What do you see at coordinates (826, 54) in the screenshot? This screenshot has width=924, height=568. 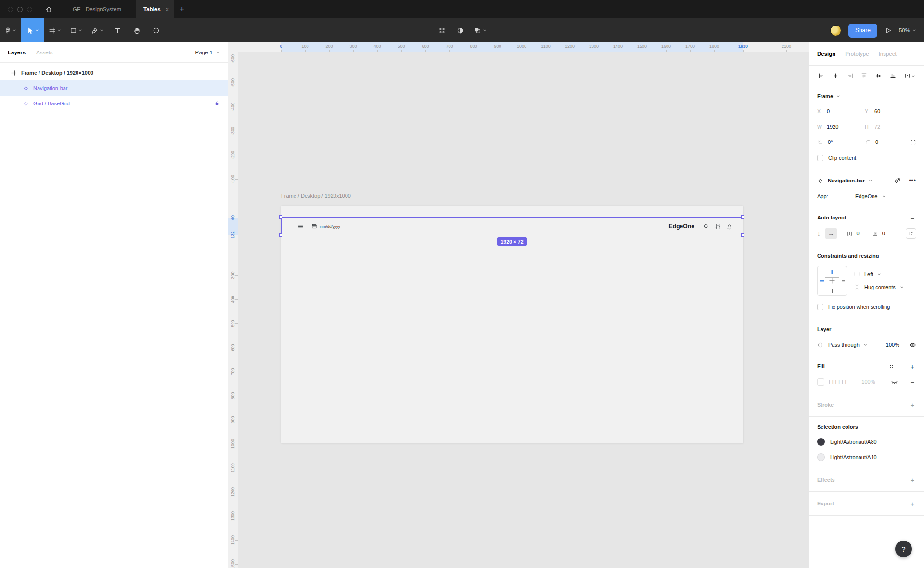 I see `tab-design: Design` at bounding box center [826, 54].